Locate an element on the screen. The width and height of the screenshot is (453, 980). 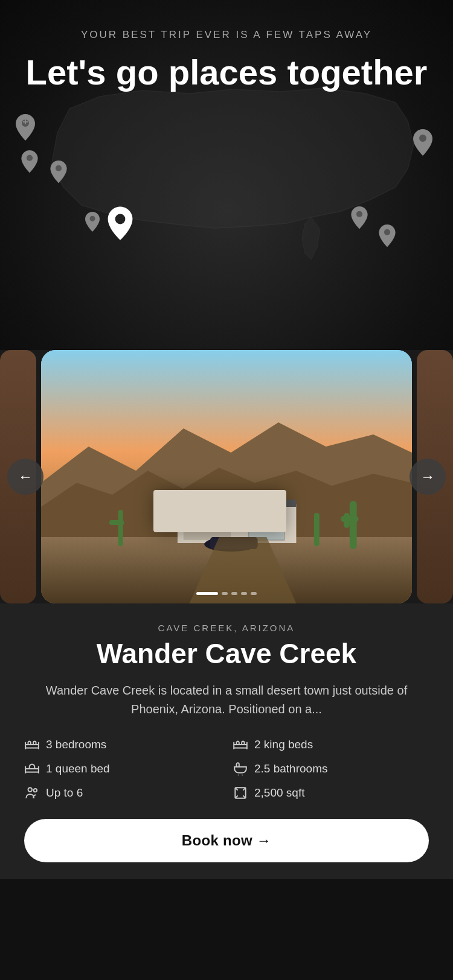
image-dots is located at coordinates (226, 594).